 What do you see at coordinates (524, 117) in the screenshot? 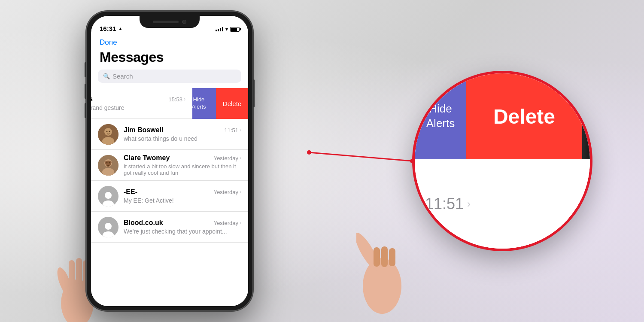
I see `mag-delete-label: Delete` at bounding box center [524, 117].